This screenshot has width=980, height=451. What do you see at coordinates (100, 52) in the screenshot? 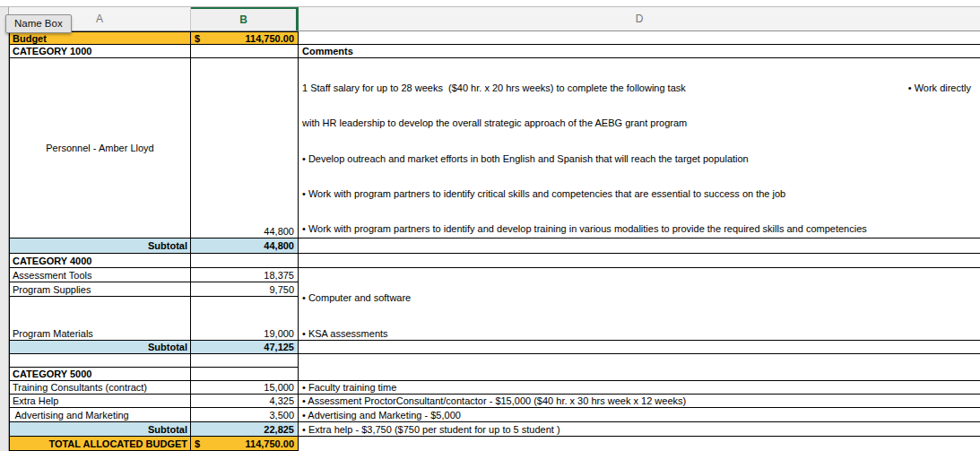
I see `cell-category-1000-label: CATEGORY 1000` at bounding box center [100, 52].